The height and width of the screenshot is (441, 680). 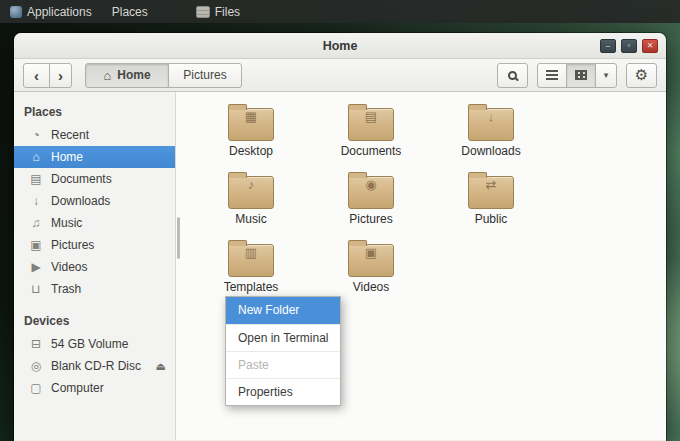 I want to click on folder-documents: ▤ Documents, so click(x=371, y=132).